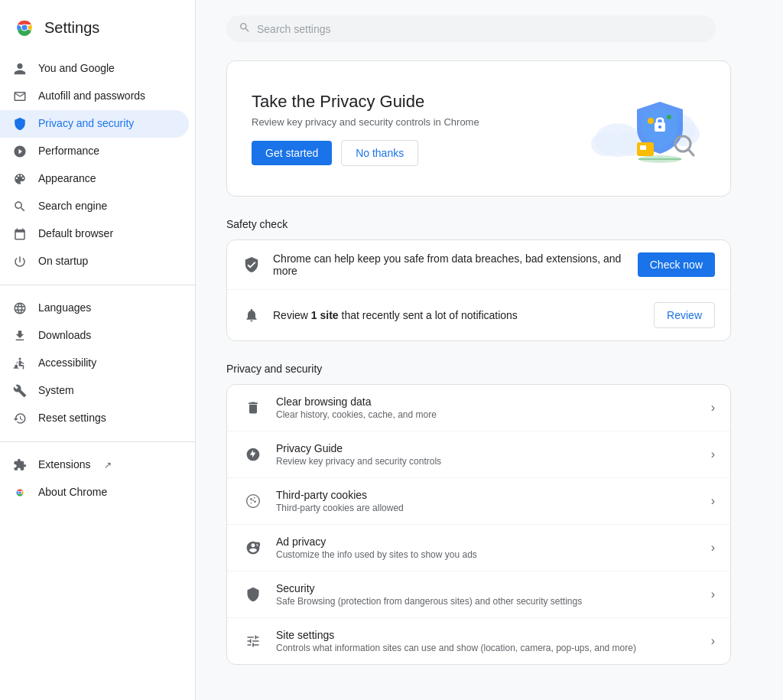 This screenshot has width=783, height=700. What do you see at coordinates (488, 461) in the screenshot?
I see `ps-row-subtitle-guide: Review key privacy and security controls` at bounding box center [488, 461].